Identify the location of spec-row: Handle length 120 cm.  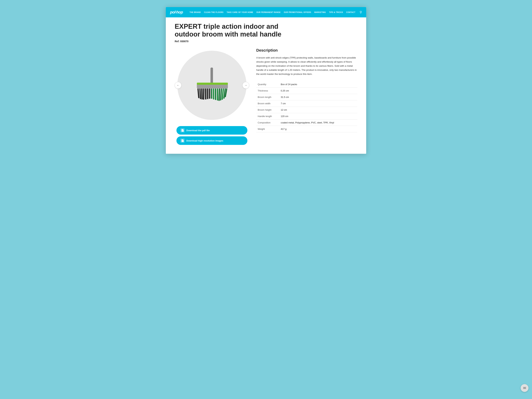
(307, 116).